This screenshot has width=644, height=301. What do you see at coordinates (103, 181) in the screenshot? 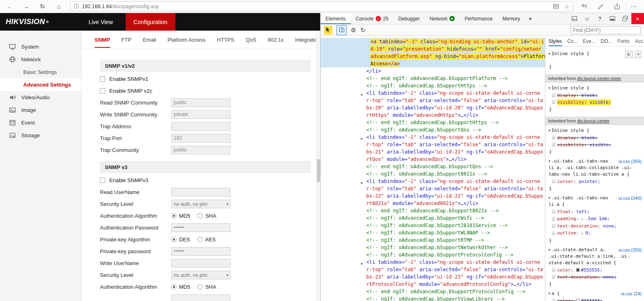
I see `enable-snmpv3-checkbox` at bounding box center [103, 181].